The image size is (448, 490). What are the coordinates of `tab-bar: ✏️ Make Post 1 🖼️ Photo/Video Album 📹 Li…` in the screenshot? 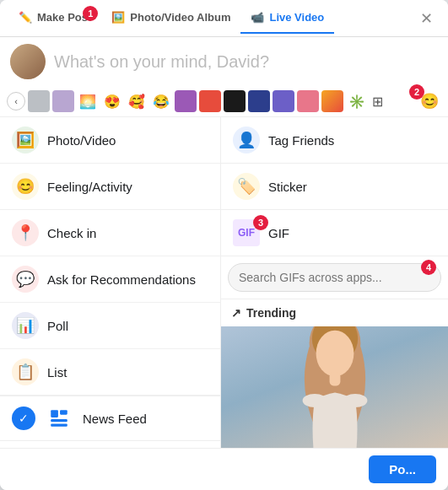 It's located at (224, 19).